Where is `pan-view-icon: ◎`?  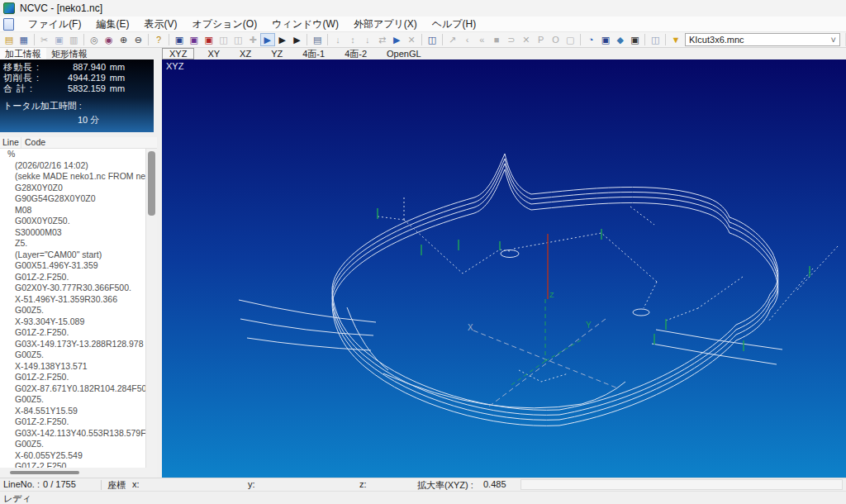
pan-view-icon: ◎ is located at coordinates (94, 40).